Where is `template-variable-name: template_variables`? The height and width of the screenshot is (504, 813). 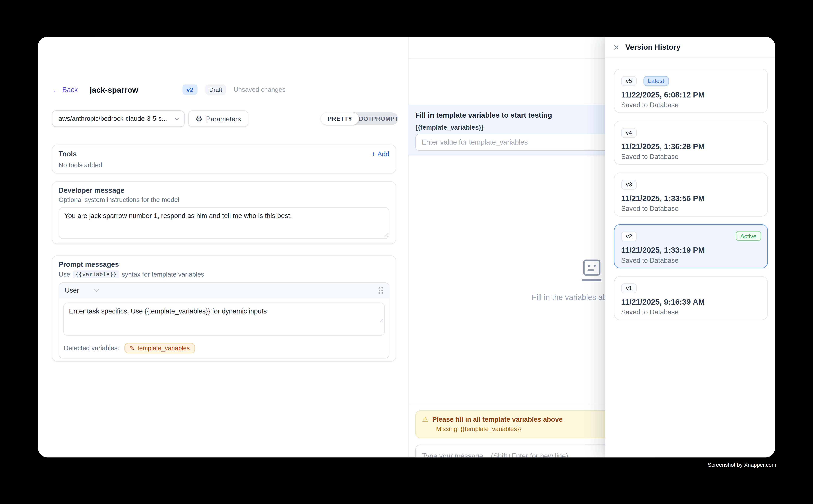 template-variable-name: template_variables is located at coordinates (163, 348).